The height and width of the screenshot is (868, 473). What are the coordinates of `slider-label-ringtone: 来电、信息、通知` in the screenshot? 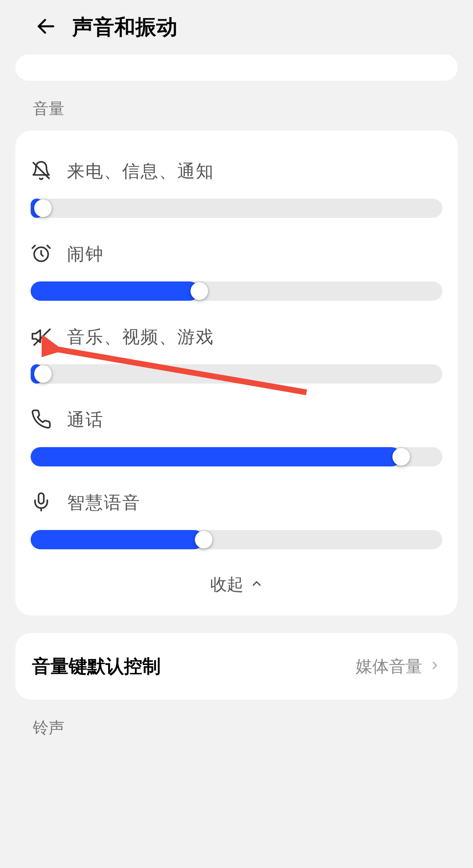 It's located at (141, 171).